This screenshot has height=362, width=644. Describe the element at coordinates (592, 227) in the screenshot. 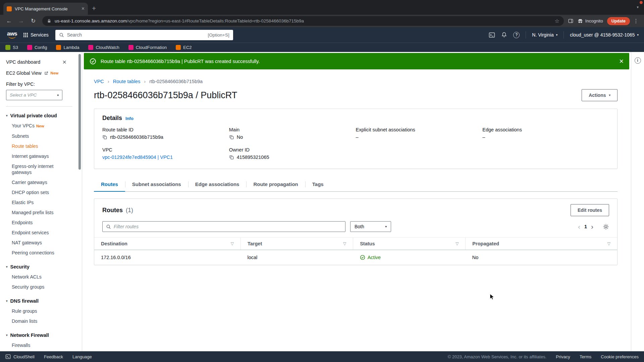

I see `next-page-icon: ›` at that location.